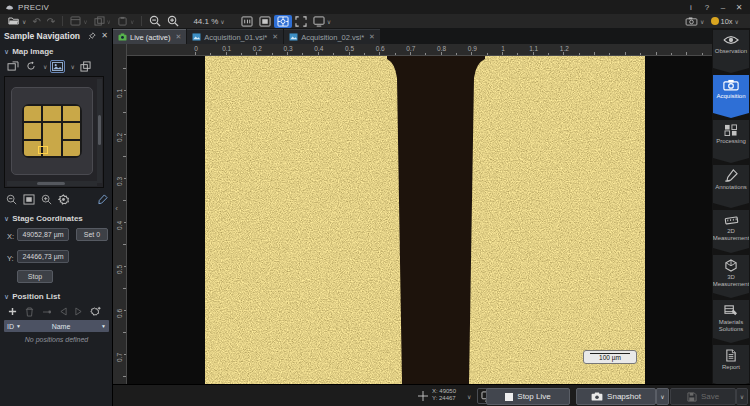  What do you see at coordinates (36, 296) in the screenshot?
I see `position-list-title: Position List` at bounding box center [36, 296].